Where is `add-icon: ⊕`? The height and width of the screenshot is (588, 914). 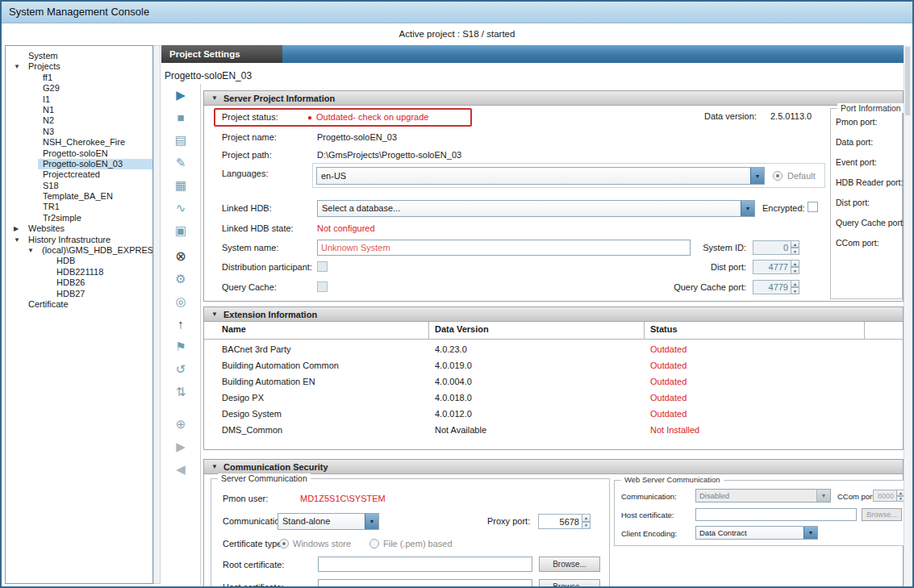 add-icon: ⊕ is located at coordinates (181, 424).